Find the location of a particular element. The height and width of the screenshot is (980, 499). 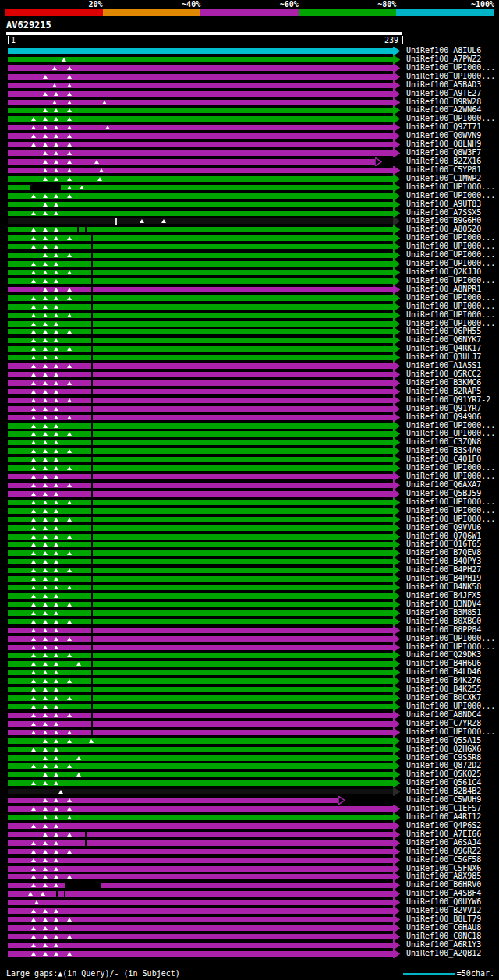

hit-label: UniRef100_A5BAD3 is located at coordinates (444, 86).